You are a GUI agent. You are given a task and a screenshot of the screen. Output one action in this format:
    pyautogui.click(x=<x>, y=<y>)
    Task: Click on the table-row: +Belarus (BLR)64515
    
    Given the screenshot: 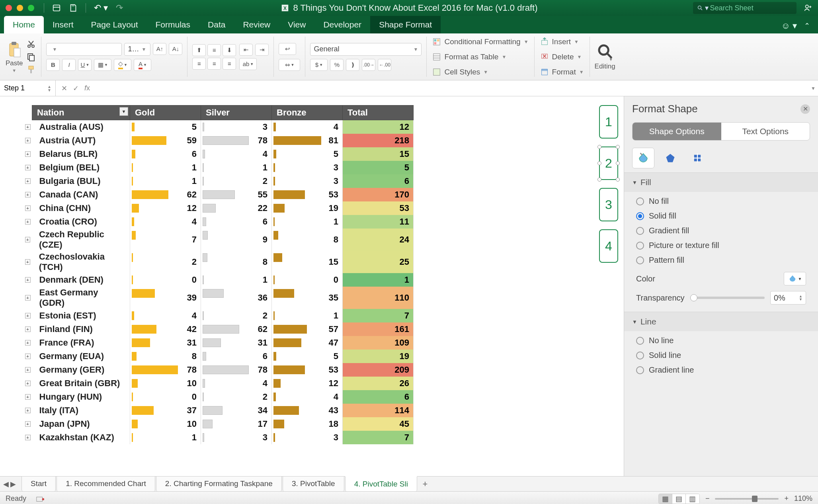 What is the action you would take?
    pyautogui.click(x=223, y=154)
    